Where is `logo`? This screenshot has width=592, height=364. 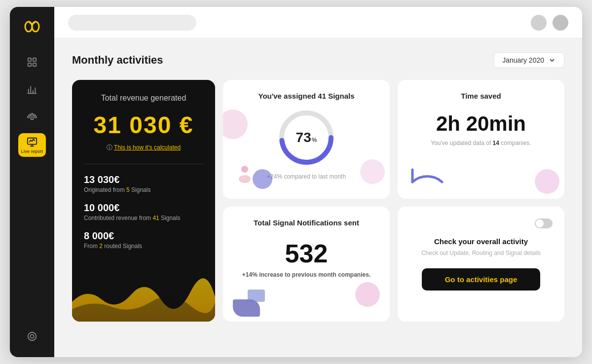 logo is located at coordinates (32, 27).